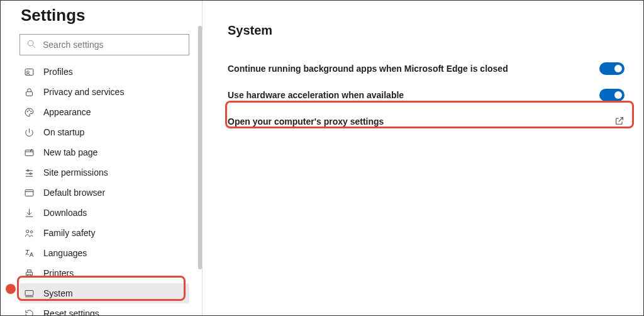 The image size is (644, 316). What do you see at coordinates (74, 193) in the screenshot?
I see `sidebar-item-label: Default browser` at bounding box center [74, 193].